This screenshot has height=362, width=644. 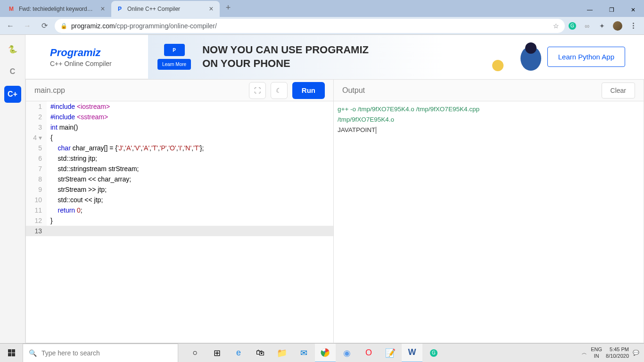 What do you see at coordinates (11, 9) in the screenshot?
I see `gmail-icon: M` at bounding box center [11, 9].